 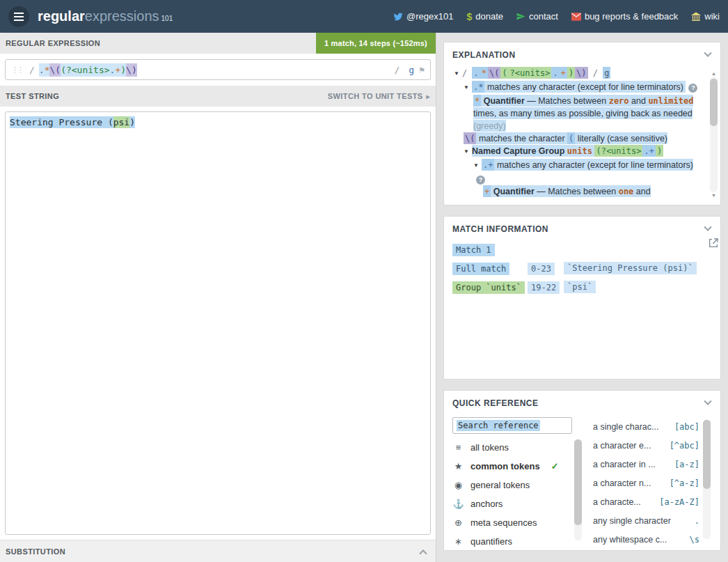 What do you see at coordinates (88, 70) in the screenshot?
I see `regex-pattern: .*\((?<units>.+)\)` at bounding box center [88, 70].